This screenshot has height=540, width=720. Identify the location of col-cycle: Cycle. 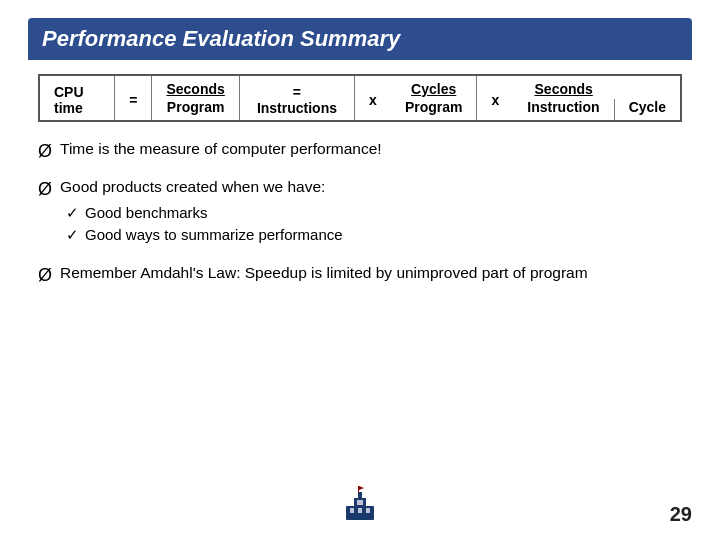
(647, 110).